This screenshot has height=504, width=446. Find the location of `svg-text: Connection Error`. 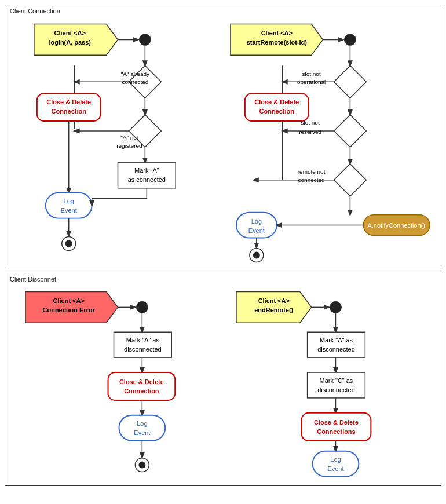

svg-text: Connection Error is located at coordinates (70, 310).